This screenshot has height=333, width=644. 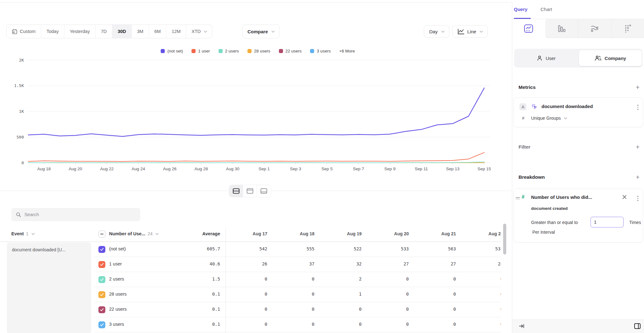 What do you see at coordinates (236, 191) in the screenshot?
I see `layout-split-button` at bounding box center [236, 191].